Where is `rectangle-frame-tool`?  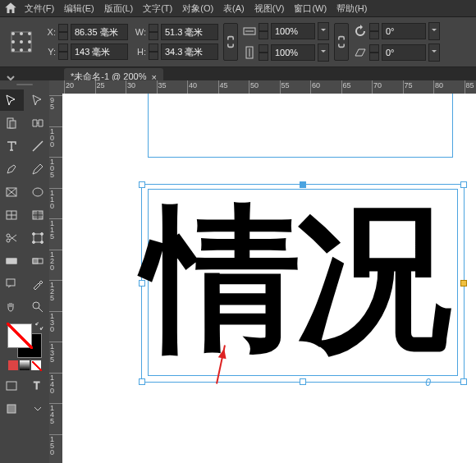
rectangle-frame-tool is located at coordinates (11, 192).